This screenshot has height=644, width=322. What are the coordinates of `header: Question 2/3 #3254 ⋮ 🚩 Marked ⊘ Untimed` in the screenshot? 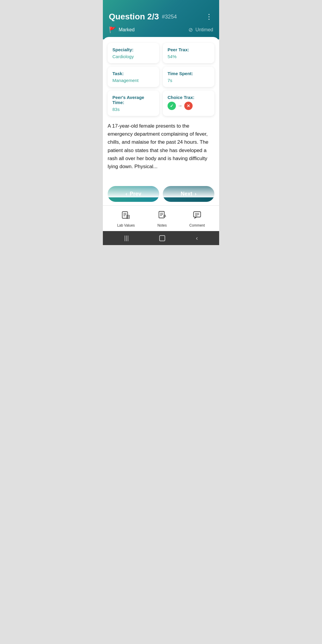 It's located at (161, 20).